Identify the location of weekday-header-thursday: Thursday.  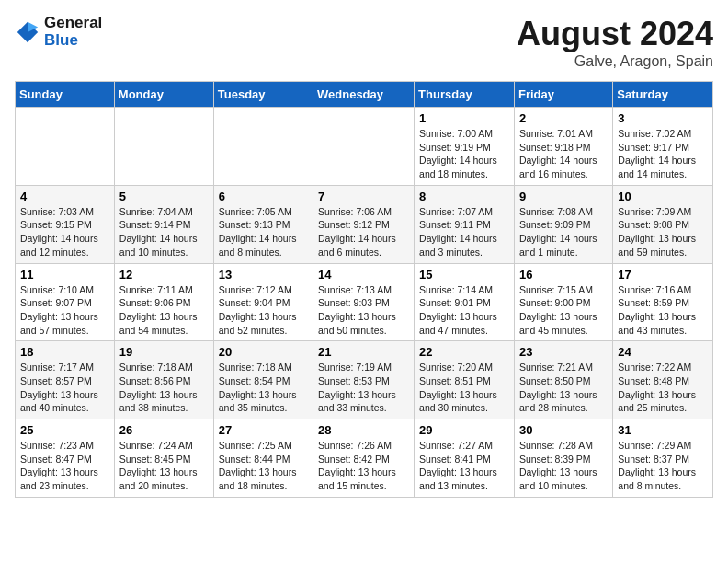
(465, 95).